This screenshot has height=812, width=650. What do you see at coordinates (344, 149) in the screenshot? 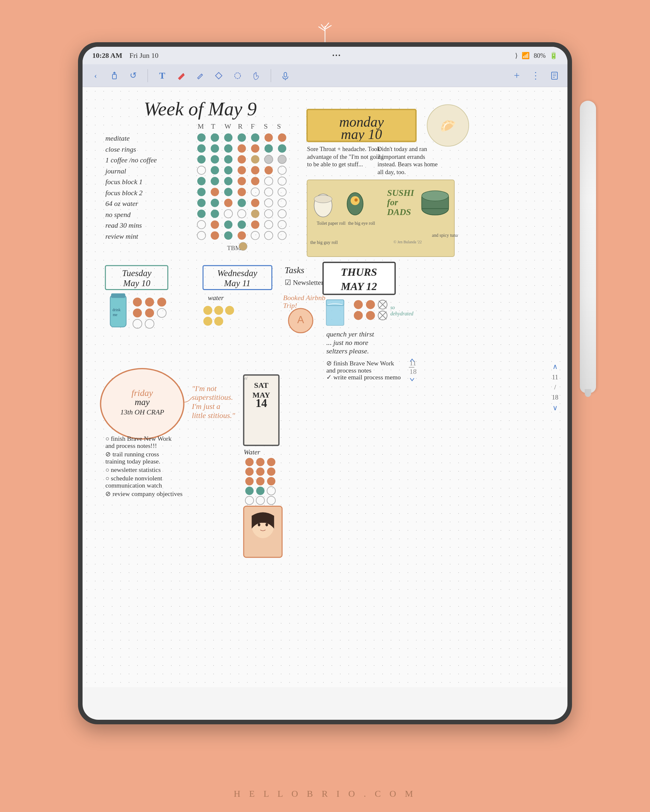
I see `svg-text: Sore Throat + headache. Took` at bounding box center [344, 149].